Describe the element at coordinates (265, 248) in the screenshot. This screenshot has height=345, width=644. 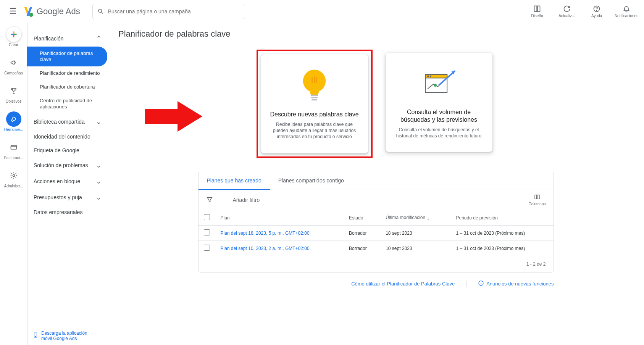
I see `plan-link: Plan del sept 10, 2023, 2 a. m., GMT+02:…` at that location.